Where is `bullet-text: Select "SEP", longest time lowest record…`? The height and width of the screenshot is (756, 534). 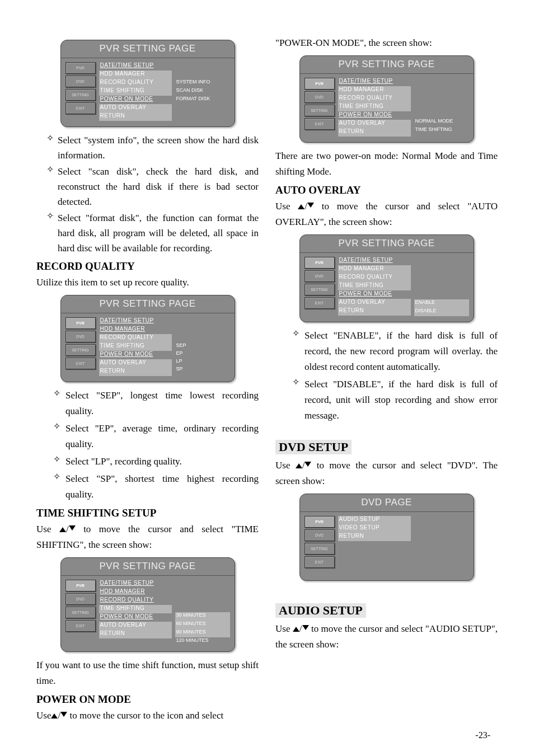
bullet-text: Select "SEP", longest time lowest record… is located at coordinates (162, 403).